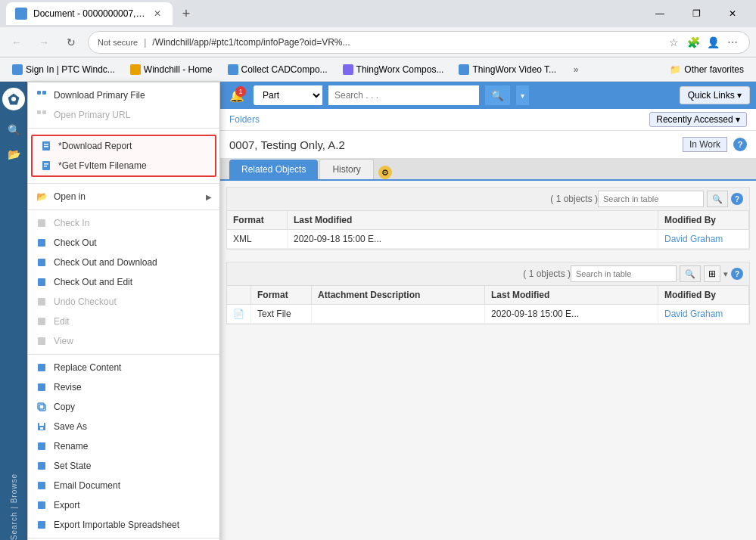 Image resolution: width=756 pixels, height=540 pixels. What do you see at coordinates (89, 14) in the screenshot?
I see `tab-title: Document - 0000000007, Testin...` at bounding box center [89, 14].